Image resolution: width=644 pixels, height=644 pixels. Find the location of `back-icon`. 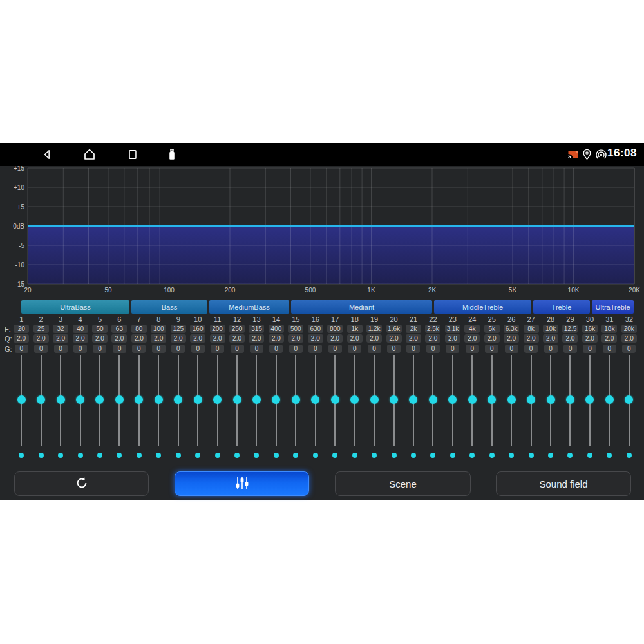

back-icon is located at coordinates (47, 155).